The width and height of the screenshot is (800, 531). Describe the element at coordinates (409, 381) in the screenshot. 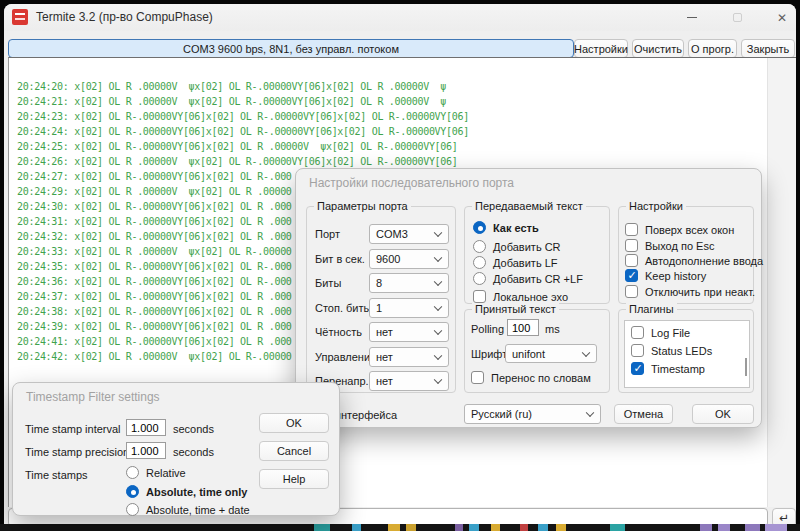

I see `forward-select: нет` at that location.